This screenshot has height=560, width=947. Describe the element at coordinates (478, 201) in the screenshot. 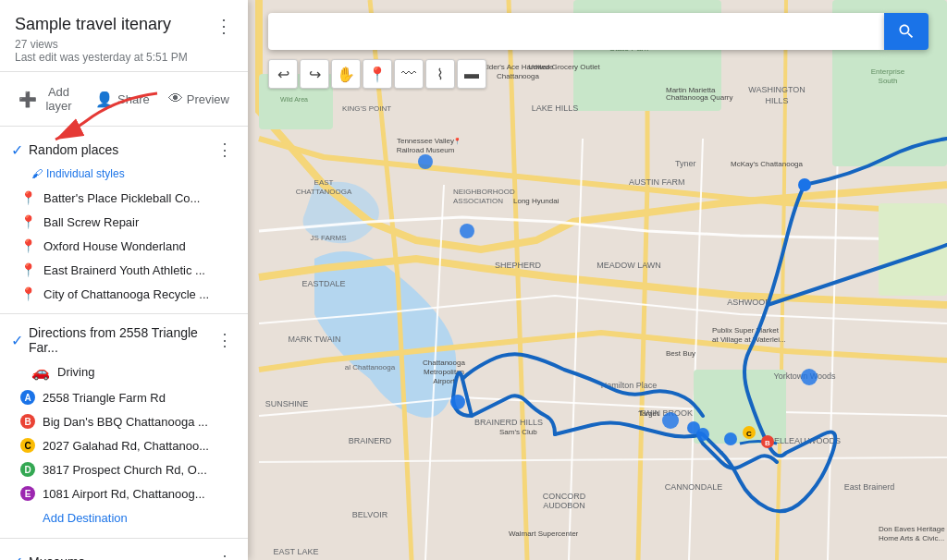

I see `svg-text: ASSOCIATION` at that location.